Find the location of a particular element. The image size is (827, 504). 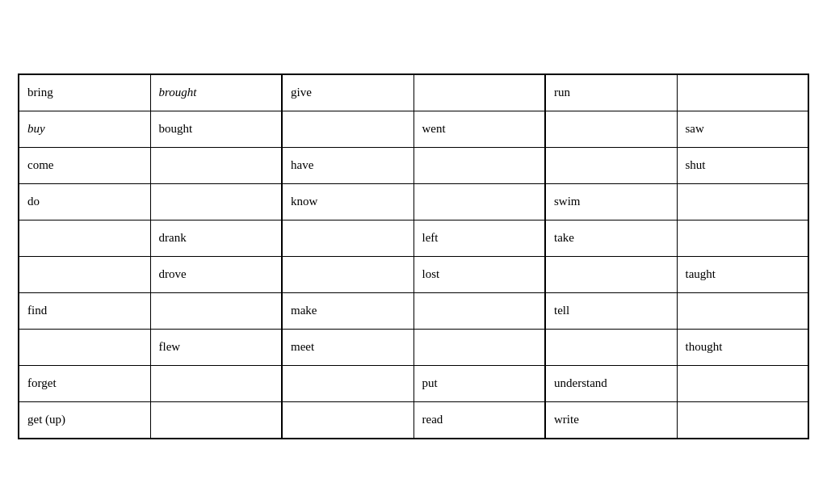

infinitive-cell: give is located at coordinates (348, 93).